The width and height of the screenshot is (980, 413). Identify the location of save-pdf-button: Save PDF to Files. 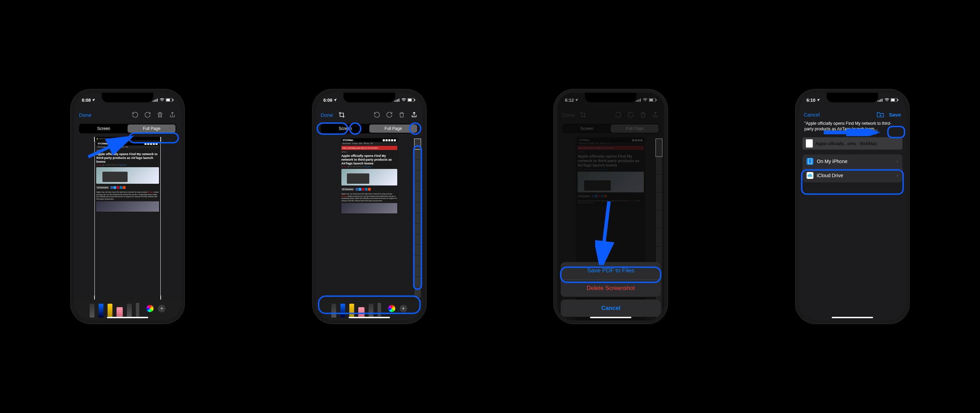
(611, 271).